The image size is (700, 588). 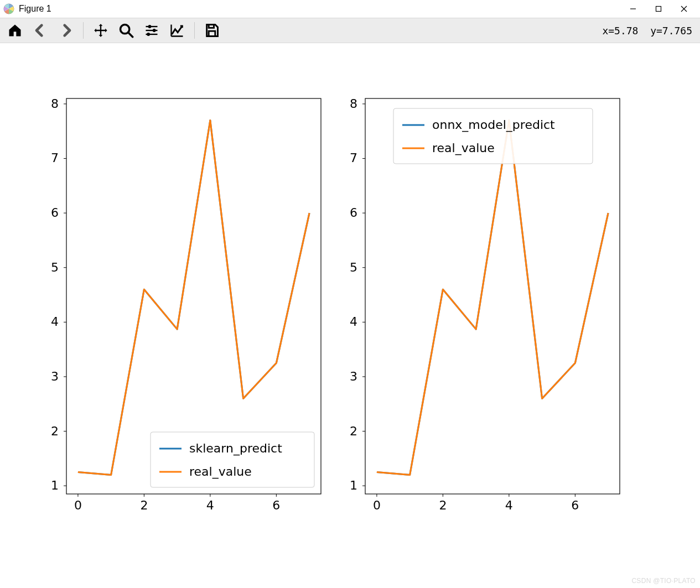 What do you see at coordinates (9, 9) in the screenshot?
I see `matplotlib-icon` at bounding box center [9, 9].